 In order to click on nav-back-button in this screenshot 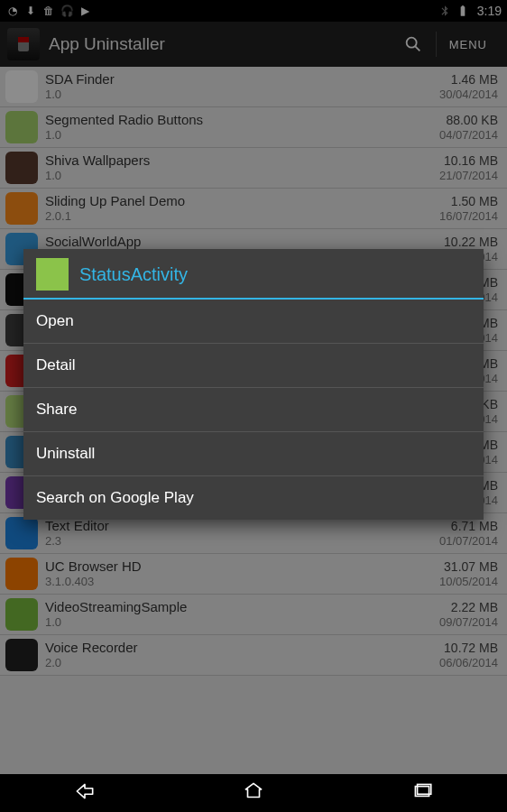, I will do `click(85, 793)`.